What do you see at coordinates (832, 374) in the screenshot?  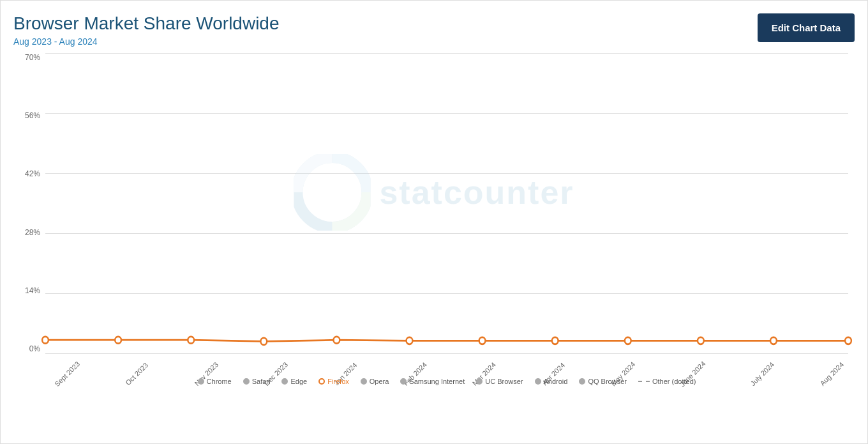 I see `x-label-aug2024: Aug 2024` at bounding box center [832, 374].